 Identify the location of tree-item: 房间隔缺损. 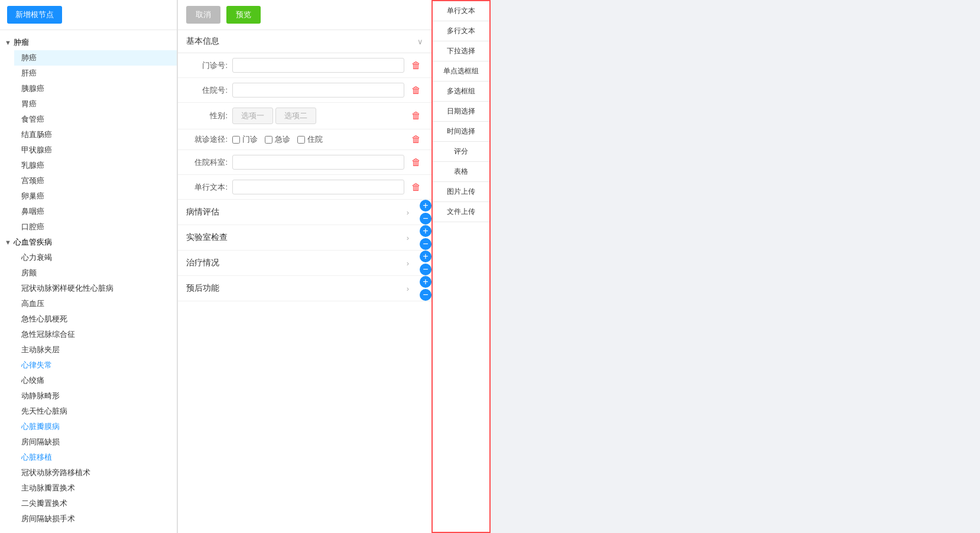
(96, 442).